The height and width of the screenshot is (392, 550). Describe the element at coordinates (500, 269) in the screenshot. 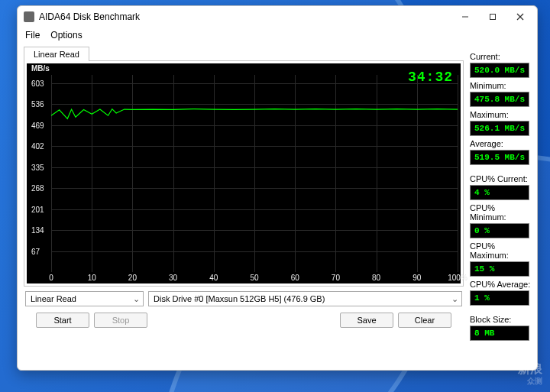

I see `stat-cpu-maximum-value: 15 %` at that location.